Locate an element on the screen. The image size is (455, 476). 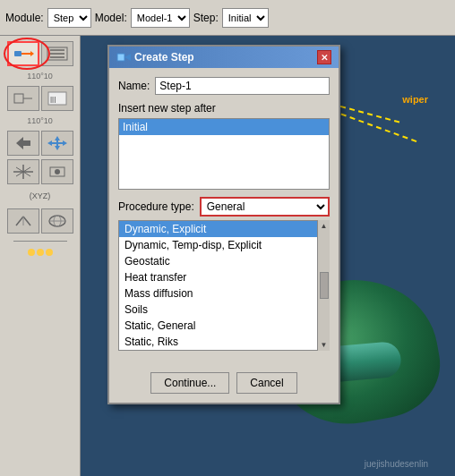
dialog-title-bar: Create Step ✕ is located at coordinates (224, 57).